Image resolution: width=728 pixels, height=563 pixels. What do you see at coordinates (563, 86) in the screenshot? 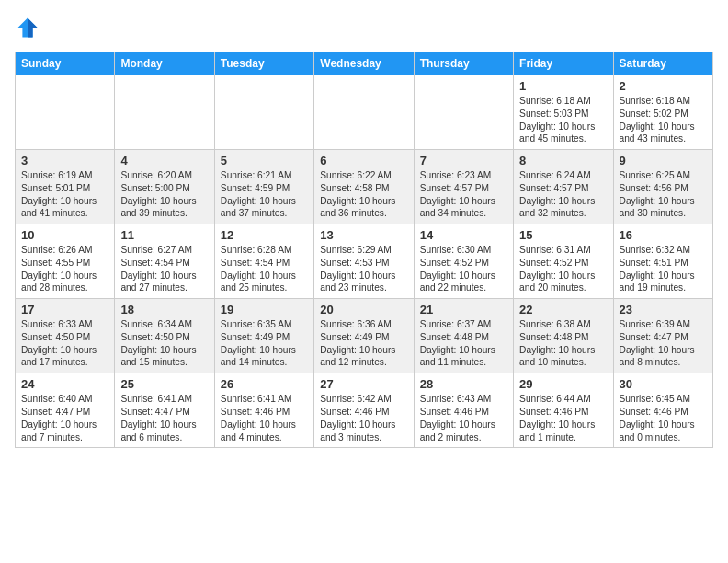
I see `day-number: 1` at bounding box center [563, 86].